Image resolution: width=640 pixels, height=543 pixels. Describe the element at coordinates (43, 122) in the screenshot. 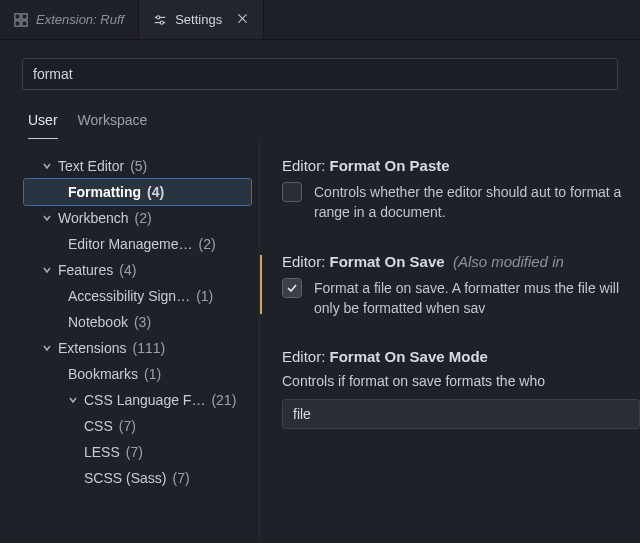

I see `scope-tab-user: User` at that location.